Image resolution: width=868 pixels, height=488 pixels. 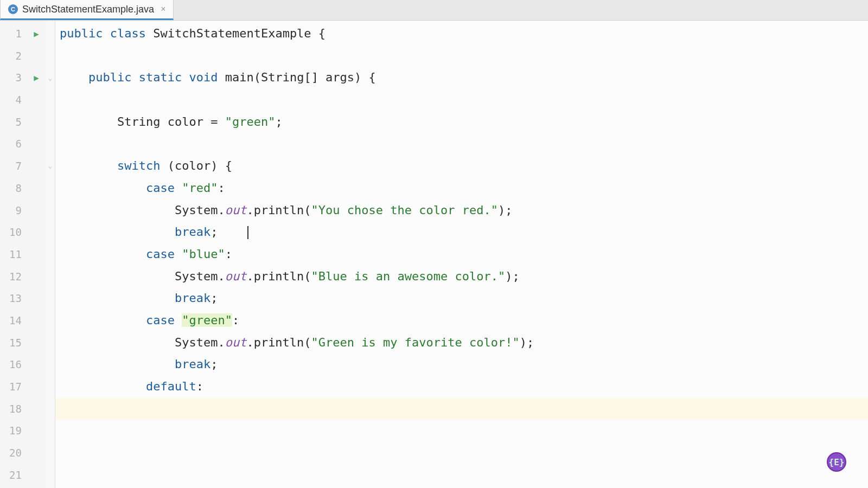 What do you see at coordinates (462, 255) in the screenshot?
I see `code-line: case "blue":` at bounding box center [462, 255].